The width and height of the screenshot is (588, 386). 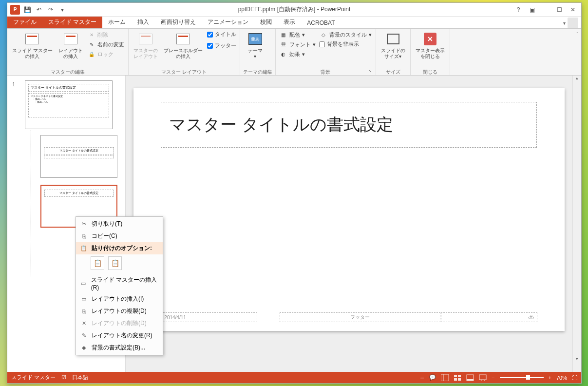 What do you see at coordinates (27, 10) in the screenshot?
I see `save-button: 💾` at bounding box center [27, 10].